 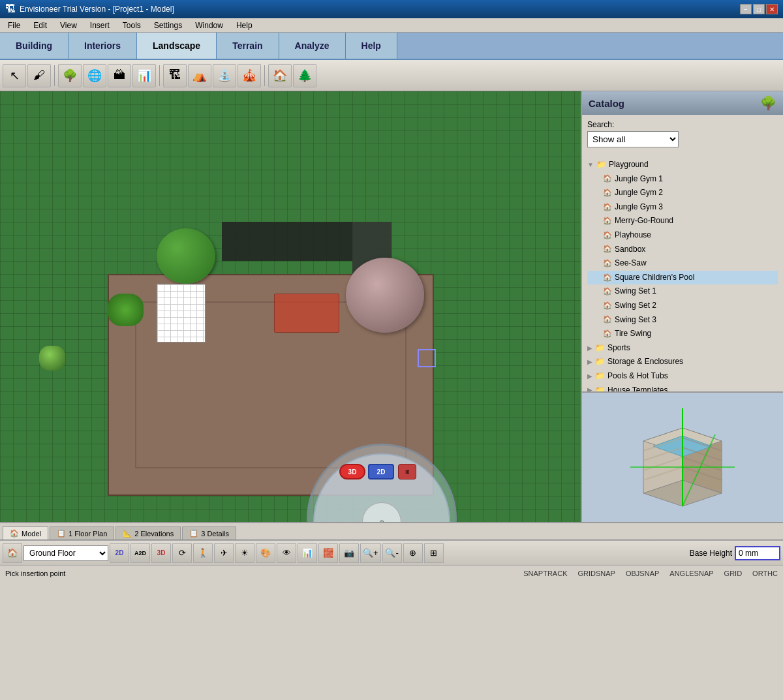 What do you see at coordinates (14, 25) in the screenshot?
I see `menu-file: File` at bounding box center [14, 25].